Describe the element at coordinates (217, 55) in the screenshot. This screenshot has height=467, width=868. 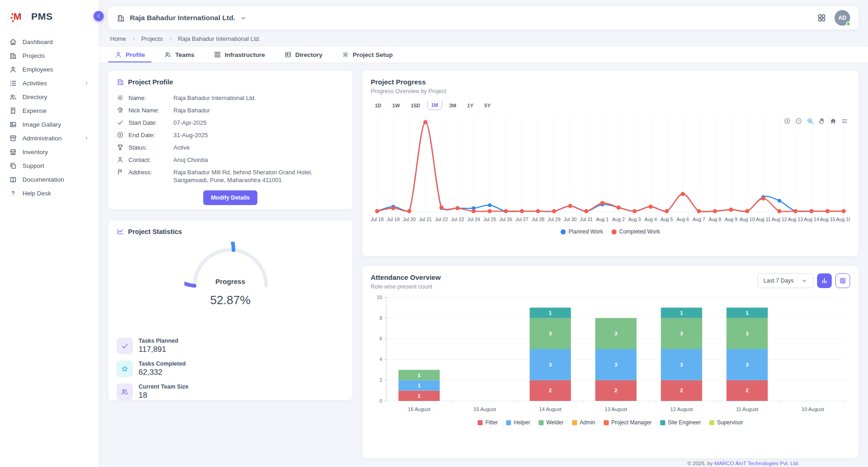
I see `grid-icon` at that location.